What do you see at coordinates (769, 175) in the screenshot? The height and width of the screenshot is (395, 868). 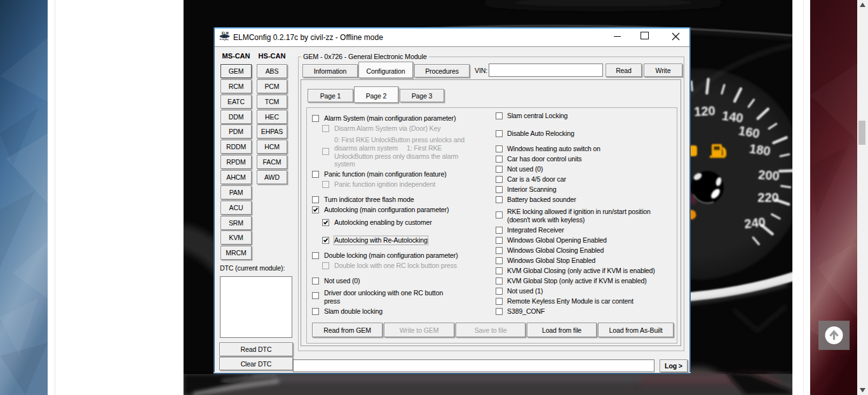 I see `svg-text: 200` at bounding box center [769, 175].